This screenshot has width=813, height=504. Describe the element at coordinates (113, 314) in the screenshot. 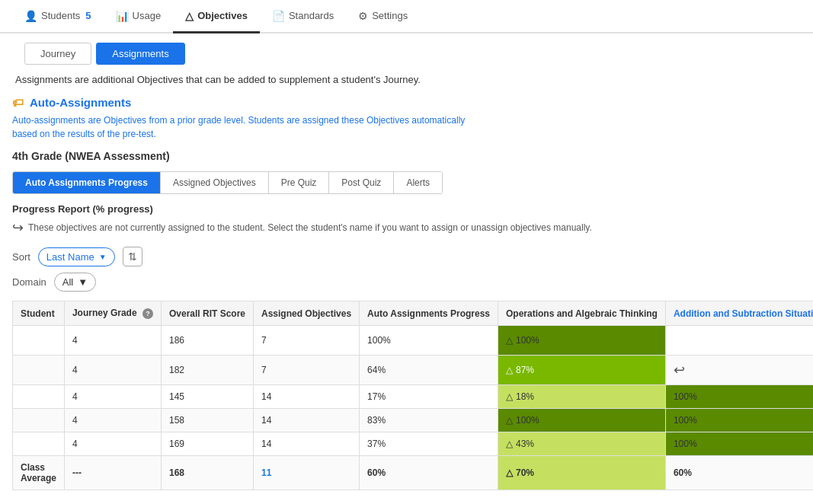

I see `col-header-journey-grade: Journey Grade ?` at that location.